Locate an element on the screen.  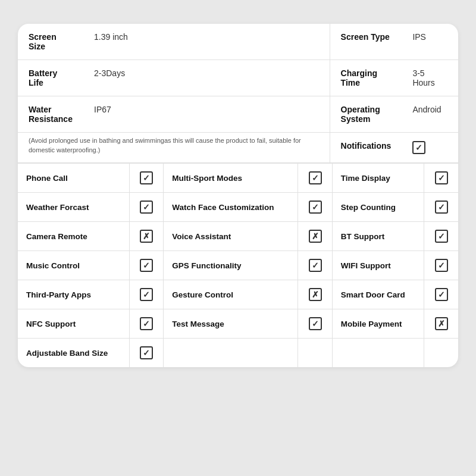
screen-type-label: Screen Type is located at coordinates (365, 42).